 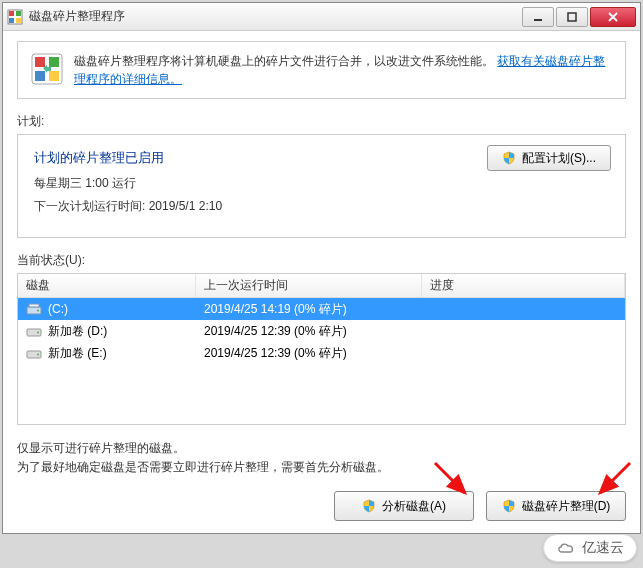 What do you see at coordinates (322, 286) in the screenshot?
I see `table-header: 磁盘 上一次运行时间 进度` at bounding box center [322, 286].